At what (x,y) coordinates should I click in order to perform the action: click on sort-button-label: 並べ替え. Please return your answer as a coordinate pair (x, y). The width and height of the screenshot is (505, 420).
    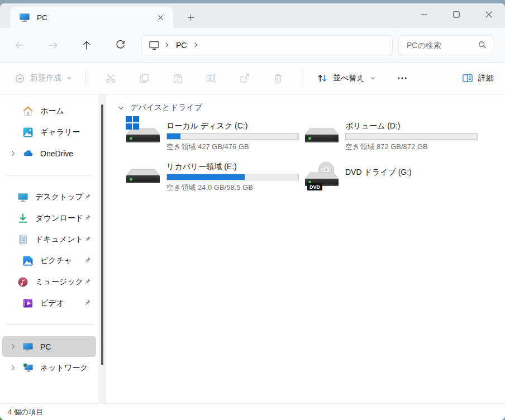
    Looking at the image, I should click on (349, 78).